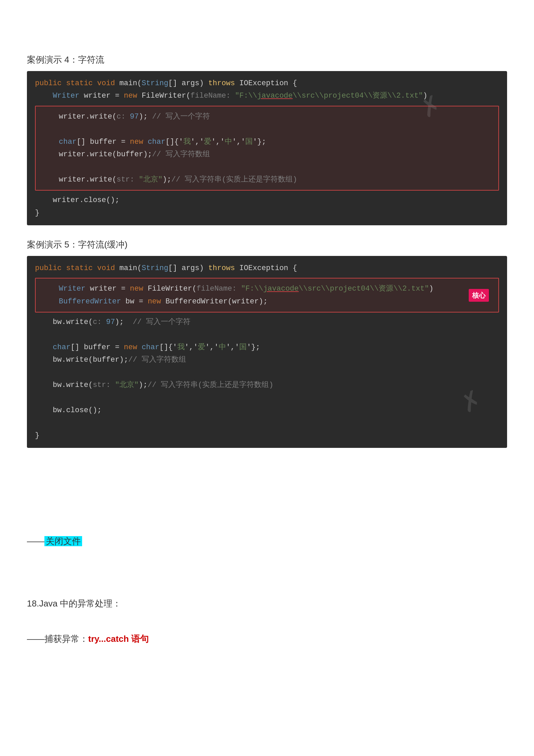  Describe the element at coordinates (267, 295) in the screenshot. I see `section5-highlighted-box: Writer writer = new FileWriter(fileName:…` at that location.